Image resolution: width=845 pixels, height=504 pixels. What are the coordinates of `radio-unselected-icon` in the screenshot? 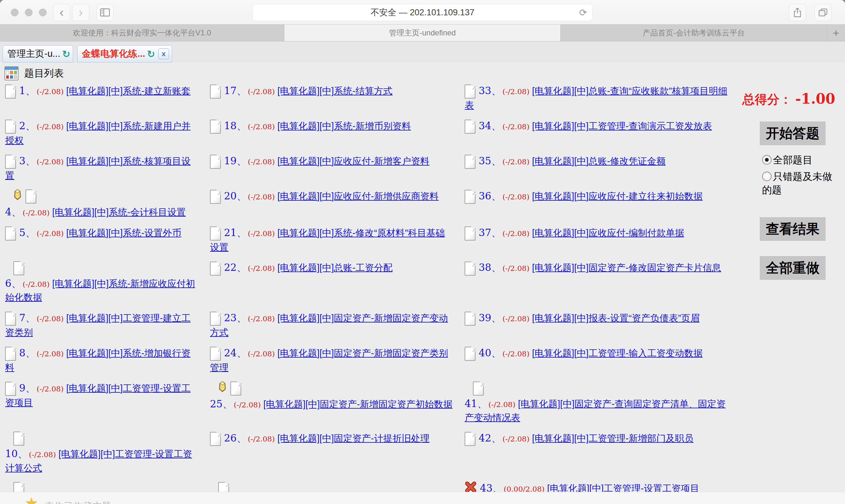 It's located at (767, 176).